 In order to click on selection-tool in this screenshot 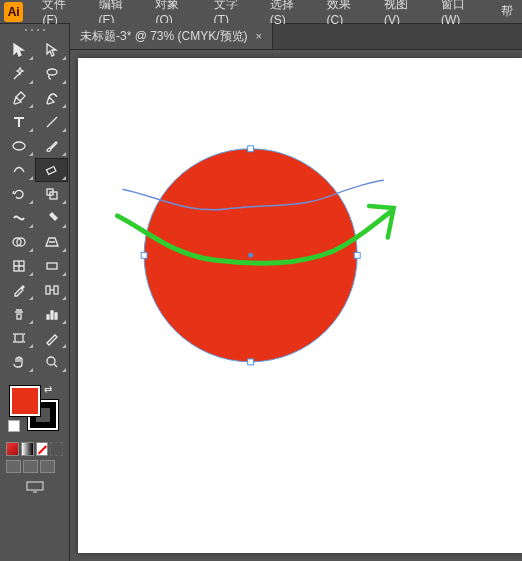, I will do `click(18, 50)`.